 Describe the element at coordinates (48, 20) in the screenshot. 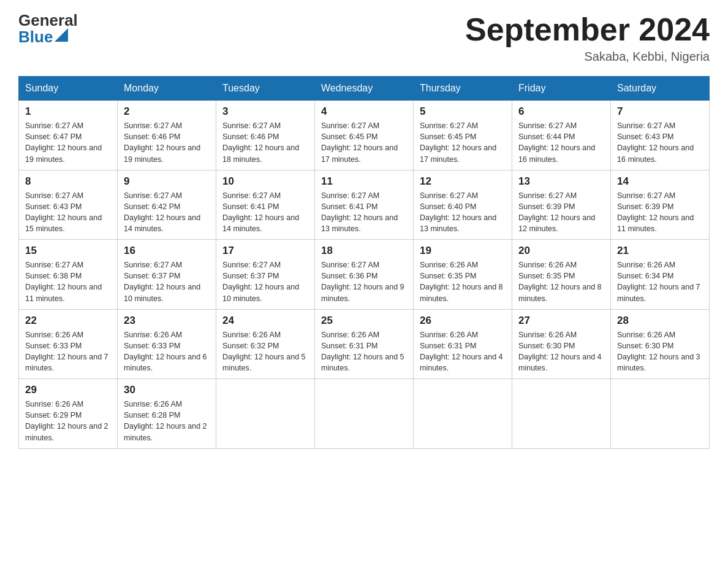

I see `logo-general-text: General` at that location.